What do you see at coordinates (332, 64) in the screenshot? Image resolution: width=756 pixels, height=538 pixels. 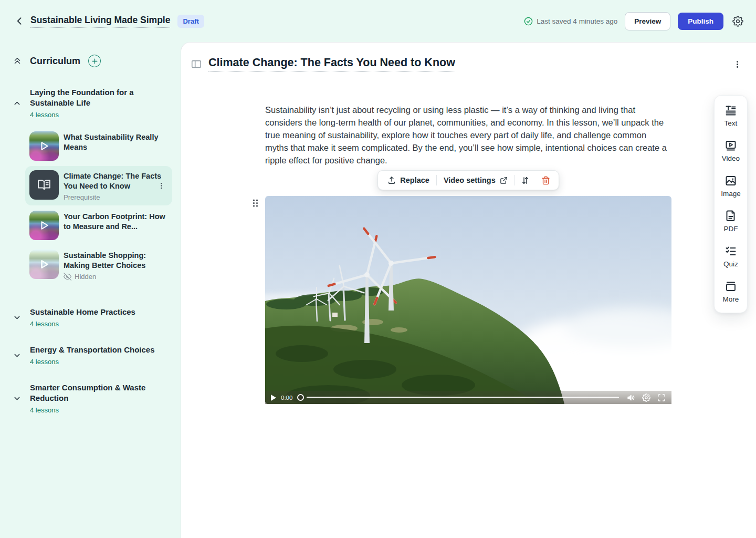 I see `lesson-page-title: Climate Change: The Facts You Need to Kn…` at bounding box center [332, 64].